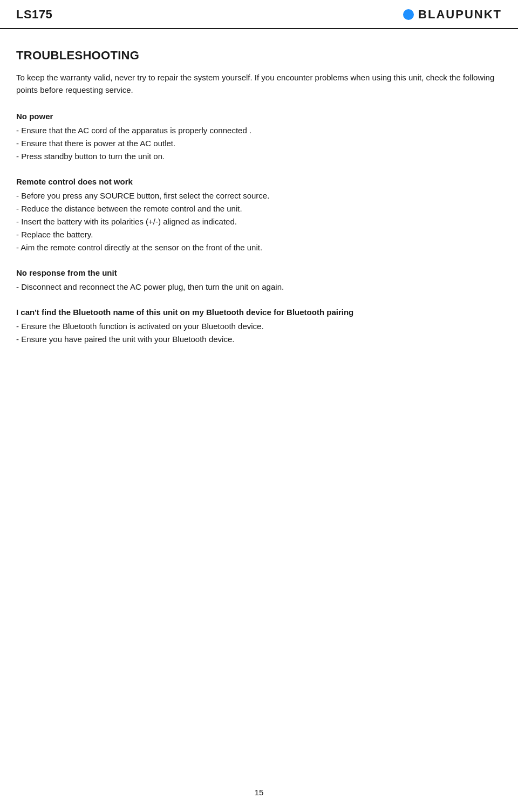 This screenshot has height=812, width=518. What do you see at coordinates (259, 117) in the screenshot?
I see `subsection-title-no-power: No power` at bounding box center [259, 117].